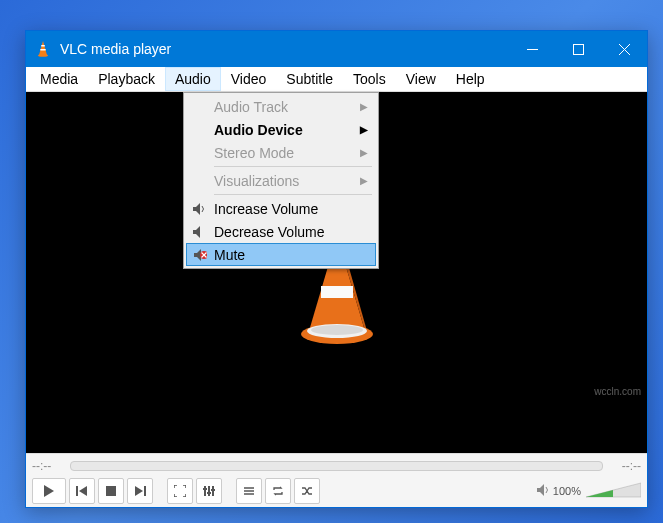  Describe the element at coordinates (284, 49) in the screenshot. I see `window-title: VLC media player` at that location.